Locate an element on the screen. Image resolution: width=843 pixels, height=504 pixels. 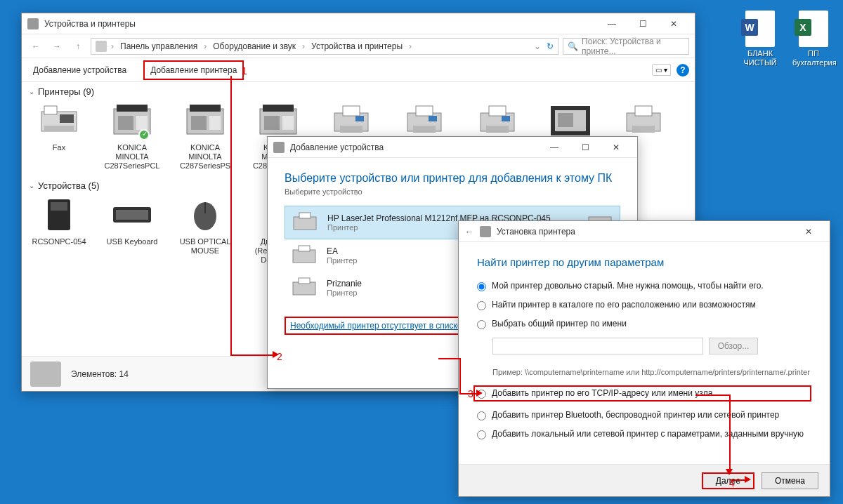
titlebar: Устройства и принтеры — ☐ ✕ is located at coordinates (358, 24).